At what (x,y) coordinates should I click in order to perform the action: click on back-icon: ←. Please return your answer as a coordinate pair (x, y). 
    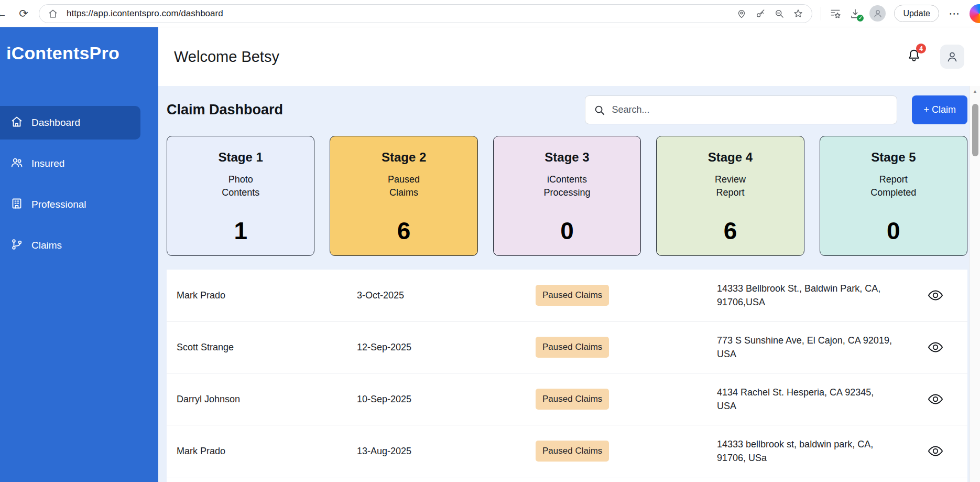
    Looking at the image, I should click on (4, 14).